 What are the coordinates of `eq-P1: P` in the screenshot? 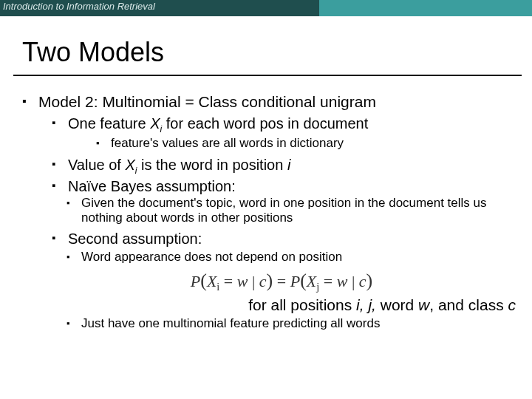 It's located at (195, 281).